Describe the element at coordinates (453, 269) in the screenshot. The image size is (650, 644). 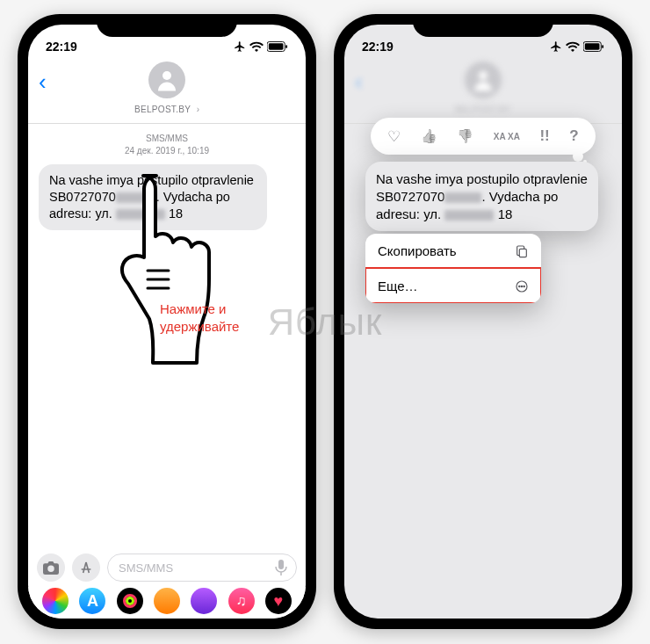
I see `context-menu: Скопировать Еще…` at that location.